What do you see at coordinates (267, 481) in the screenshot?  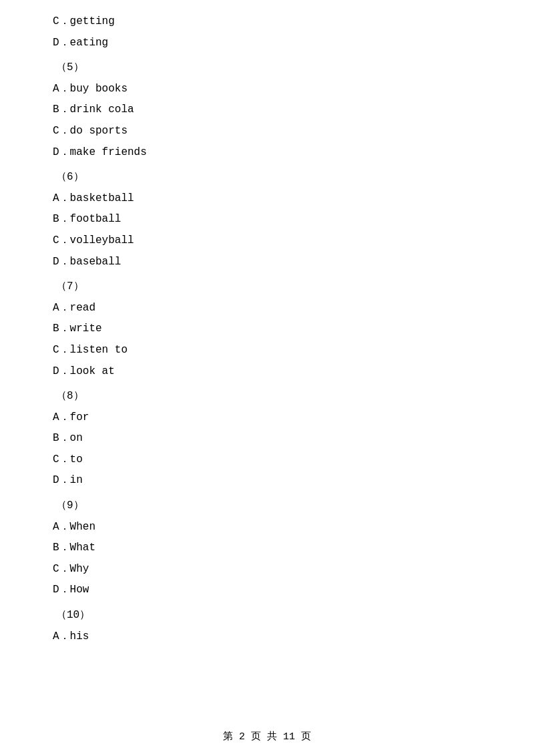 I see `option-item: D．in` at bounding box center [267, 481].